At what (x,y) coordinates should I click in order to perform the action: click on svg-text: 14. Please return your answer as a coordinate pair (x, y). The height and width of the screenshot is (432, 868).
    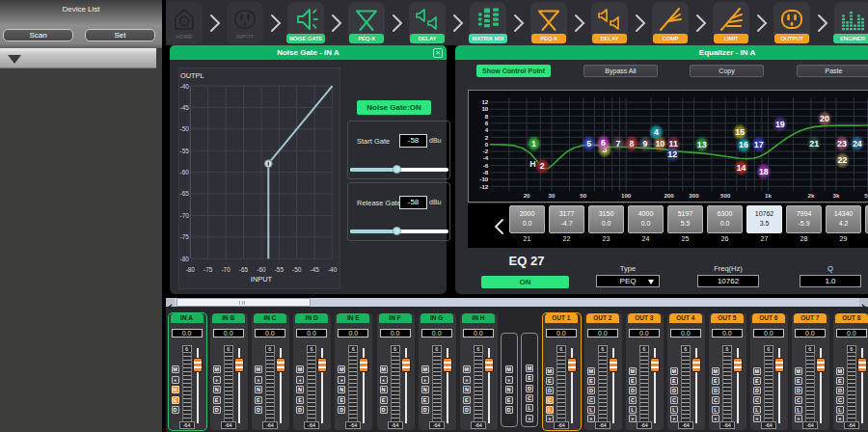
    Looking at the image, I should click on (741, 167).